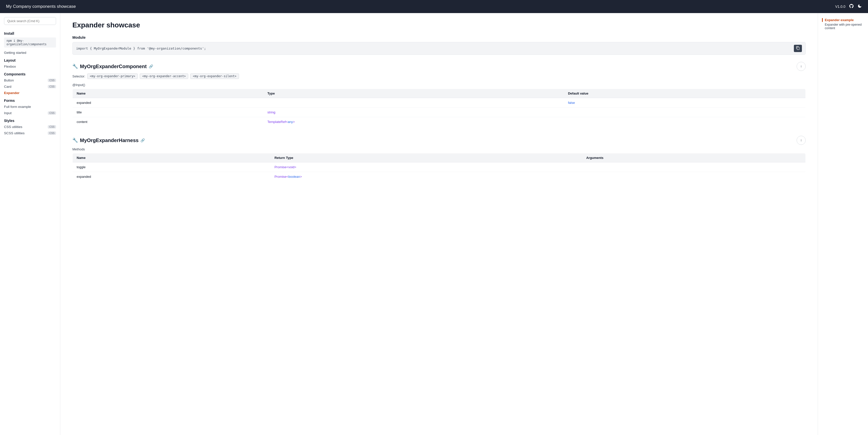  I want to click on component-header-harness: 🔧 MyOrgExpanderHarness 🔗 ↑, so click(439, 140).